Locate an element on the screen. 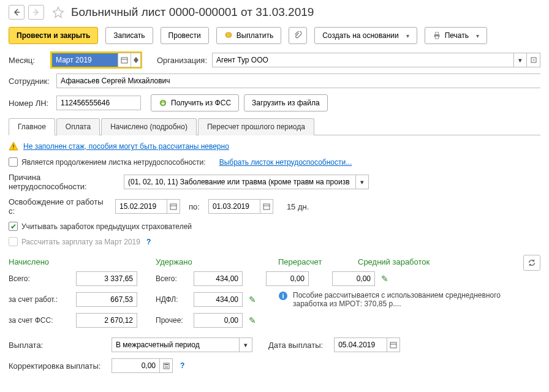 The width and height of the screenshot is (549, 392). ln-input is located at coordinates (99, 103).